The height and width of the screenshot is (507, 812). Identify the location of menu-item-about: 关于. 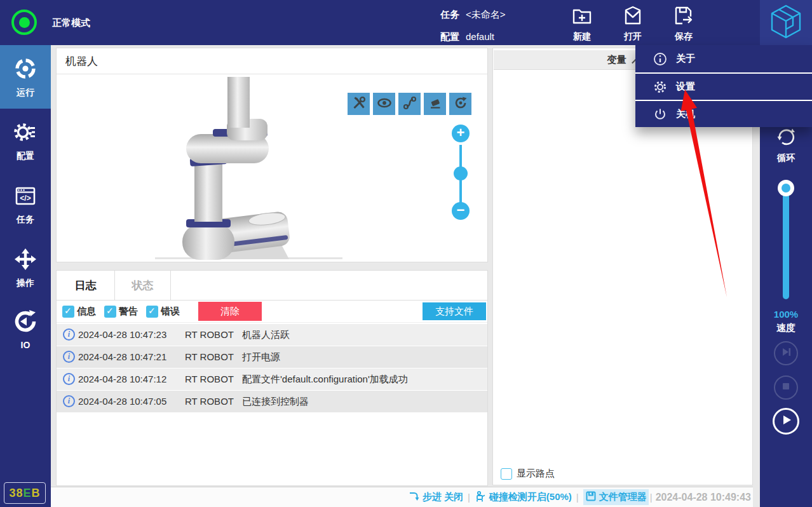
(724, 58).